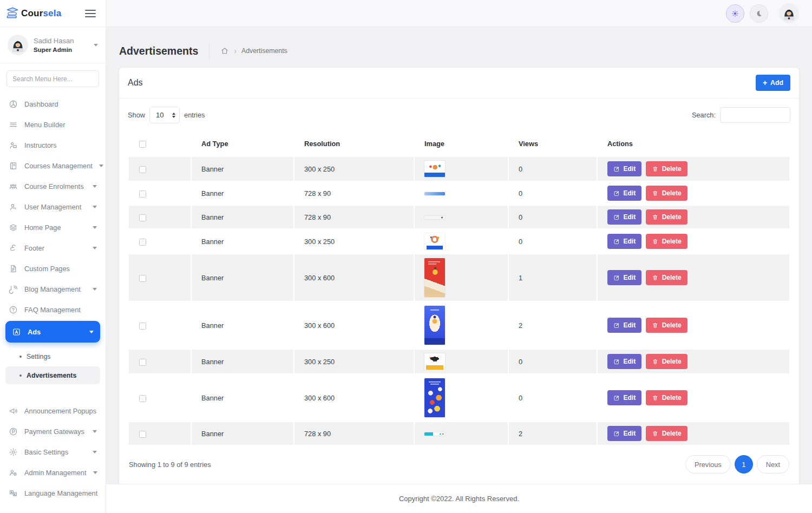  Describe the element at coordinates (13, 411) in the screenshot. I see `announcement-icon` at that location.